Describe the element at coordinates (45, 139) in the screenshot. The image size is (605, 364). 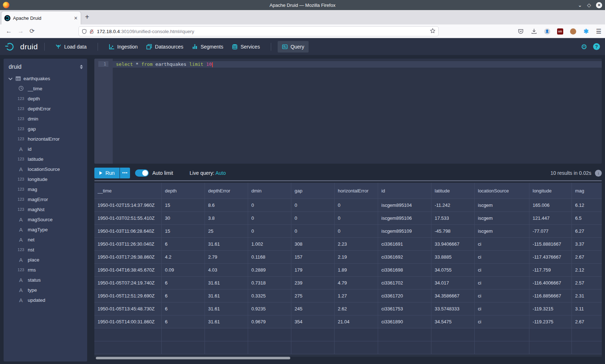
I see `sidebar-item-horizontalError: 123horizontalError` at that location.